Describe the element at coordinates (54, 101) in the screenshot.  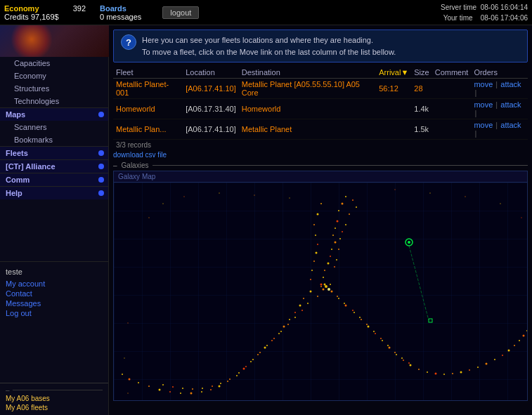
I see `sidebar-item-technologies: Technologies` at that location.